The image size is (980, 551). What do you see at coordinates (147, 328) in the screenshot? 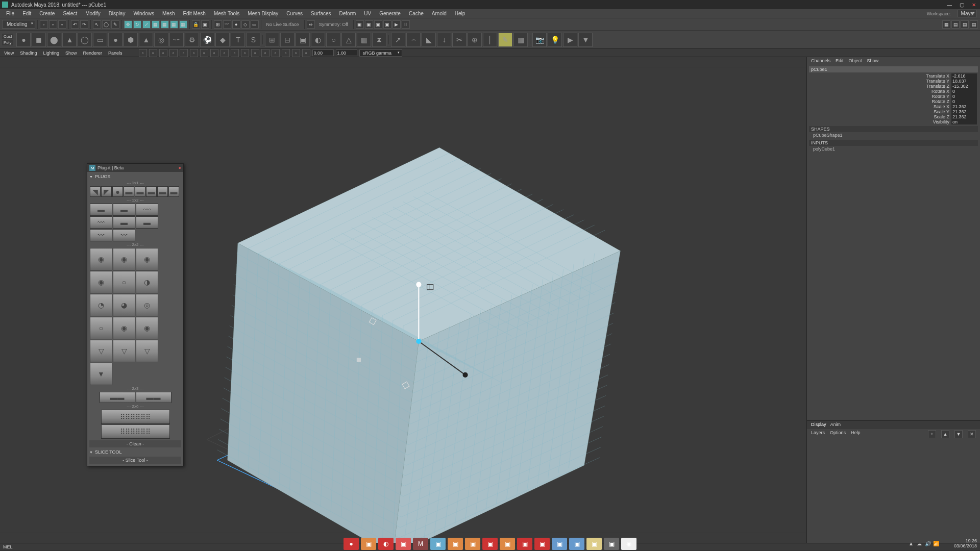
I see `plug-2x2-12: ◉` at bounding box center [147, 328].